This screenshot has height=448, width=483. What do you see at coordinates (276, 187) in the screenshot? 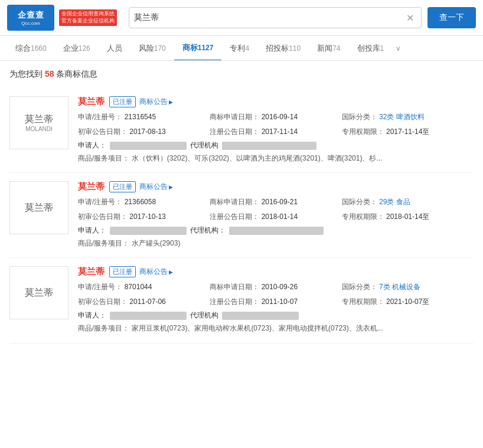
I see `trademark-title-row-2: 莫兰蒂 已注册 商标公告` at bounding box center [276, 187].